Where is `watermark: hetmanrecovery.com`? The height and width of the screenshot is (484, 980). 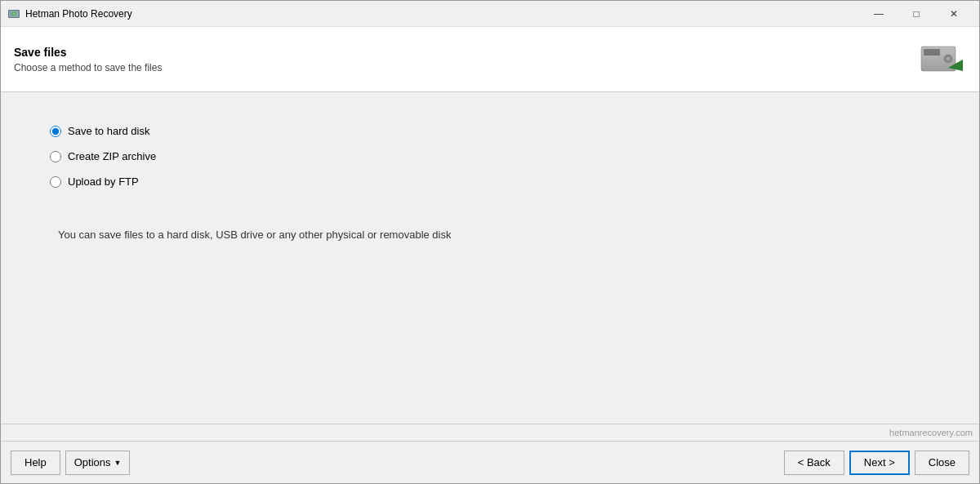
watermark: hetmanrecovery.com is located at coordinates (490, 433).